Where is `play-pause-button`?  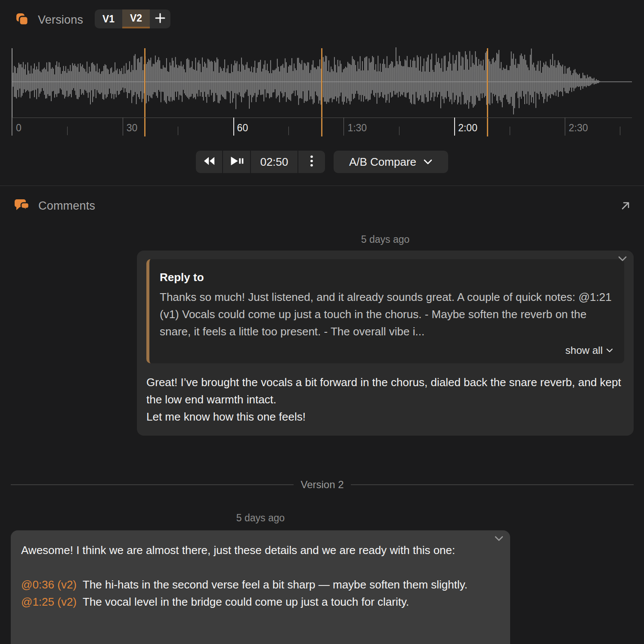
play-pause-button is located at coordinates (237, 162).